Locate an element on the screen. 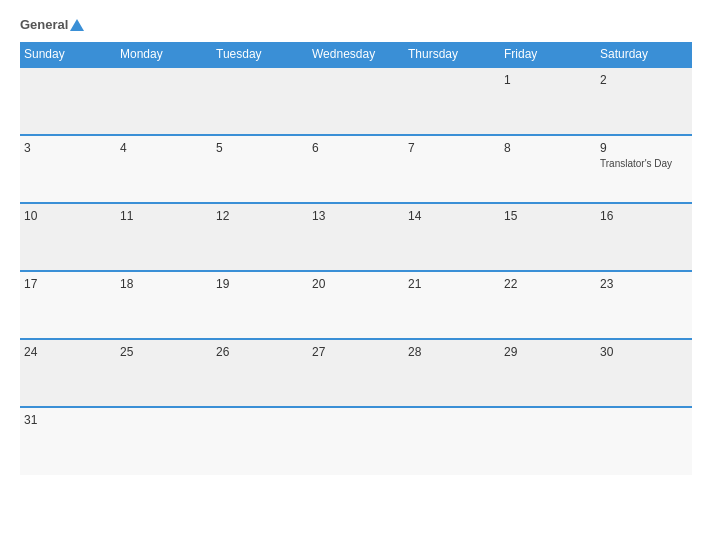 The height and width of the screenshot is (550, 712). day-number: 15 is located at coordinates (548, 216).